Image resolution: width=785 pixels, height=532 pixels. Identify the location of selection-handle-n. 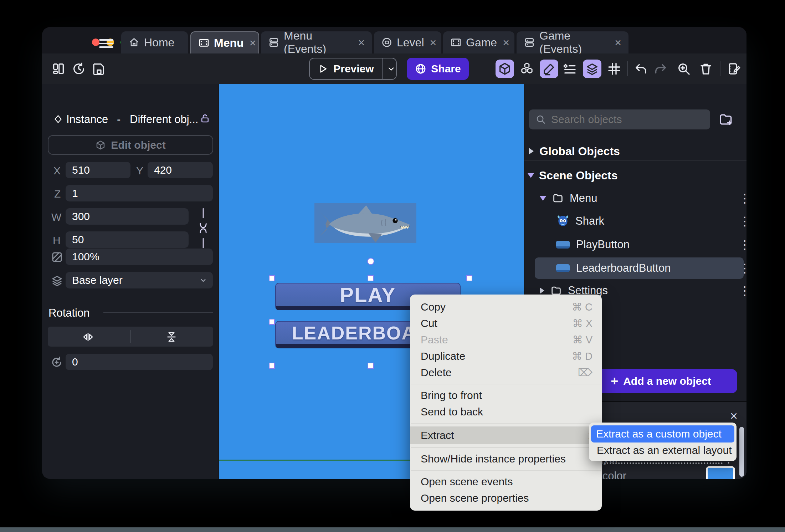
(371, 278).